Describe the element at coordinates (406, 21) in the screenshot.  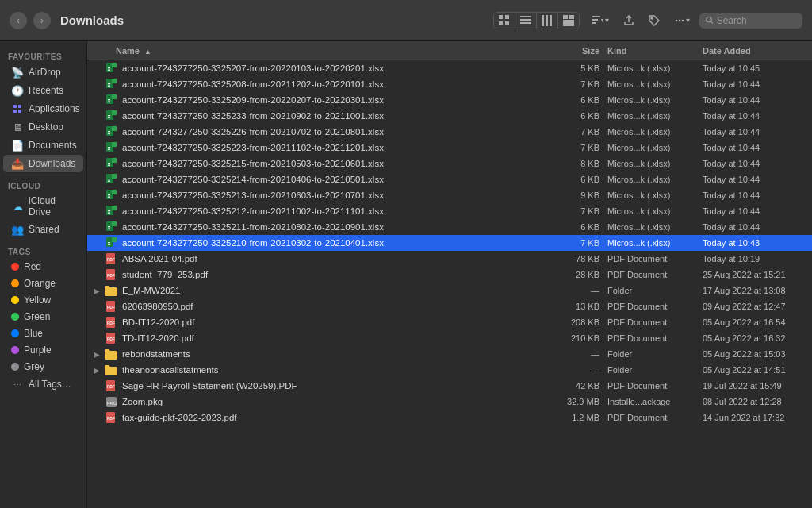
I see `titlebar: ‹ › Downloads ▾` at that location.